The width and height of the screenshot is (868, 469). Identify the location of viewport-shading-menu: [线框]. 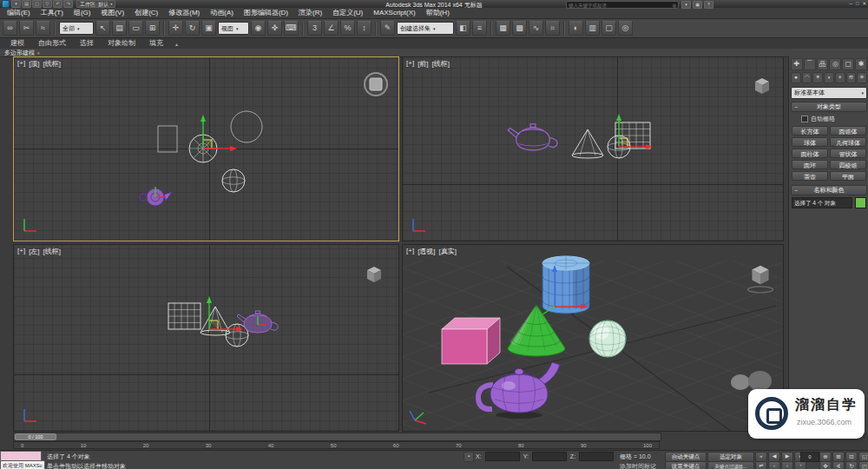
(52, 252).